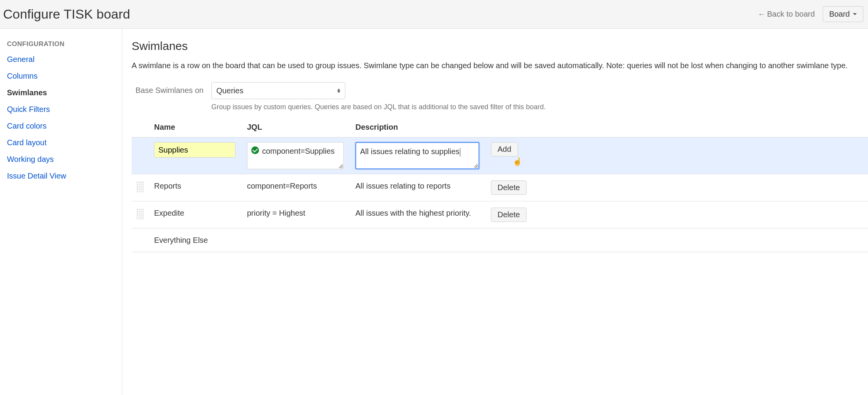 The image size is (868, 395). What do you see at coordinates (855, 14) in the screenshot?
I see `chevron-down-icon` at bounding box center [855, 14].